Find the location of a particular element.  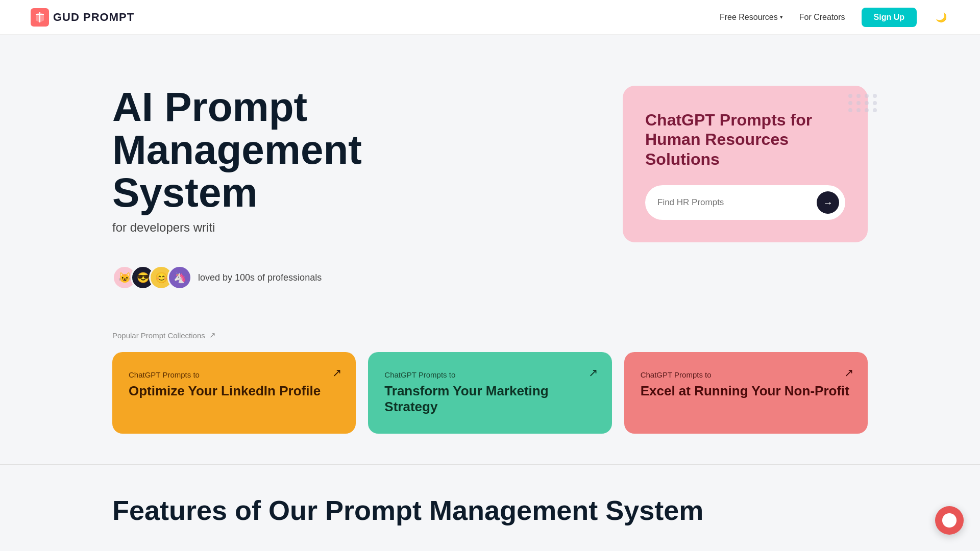

hero-right: ChatGPT Prompts for Human Resources Solu… is located at coordinates (745, 164).